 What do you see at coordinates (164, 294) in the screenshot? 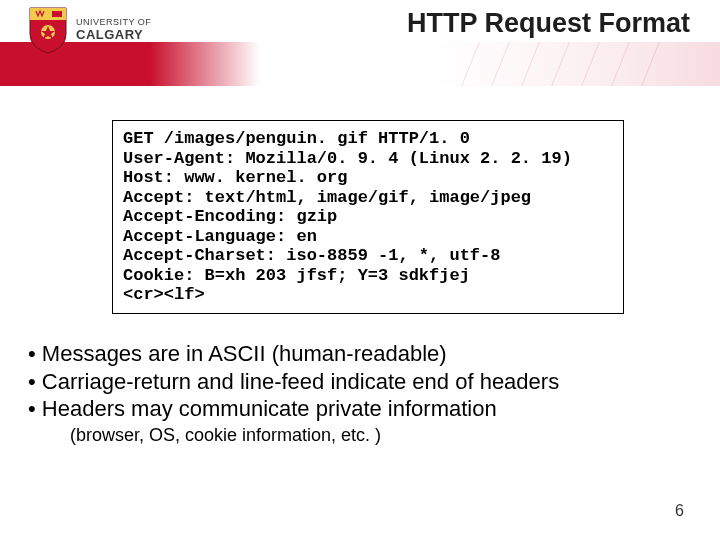
I see `code-line: <cr><lf>` at bounding box center [164, 294].